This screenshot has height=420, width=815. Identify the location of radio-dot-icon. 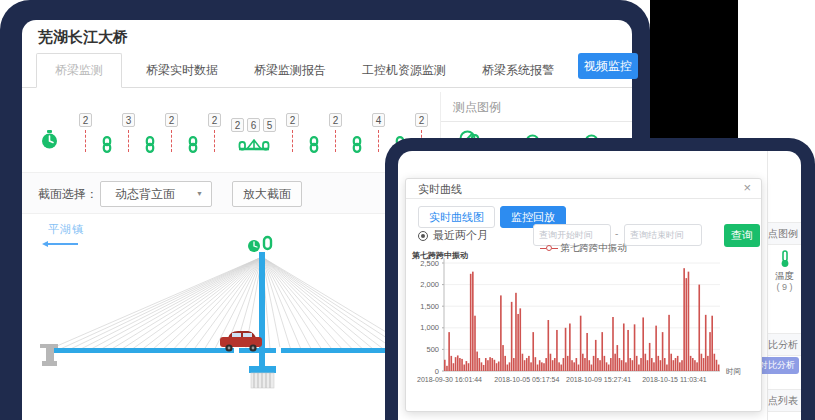
(423, 236).